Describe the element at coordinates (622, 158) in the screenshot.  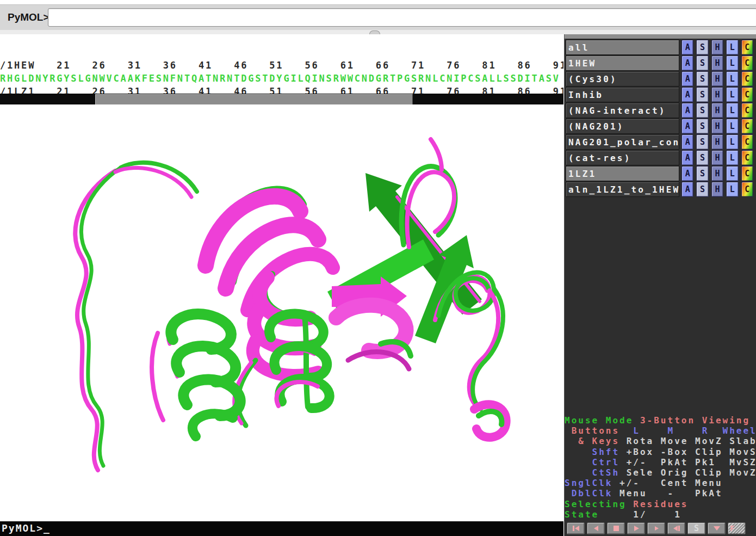
I see `object-name-(cat-res): (cat-res)` at that location.